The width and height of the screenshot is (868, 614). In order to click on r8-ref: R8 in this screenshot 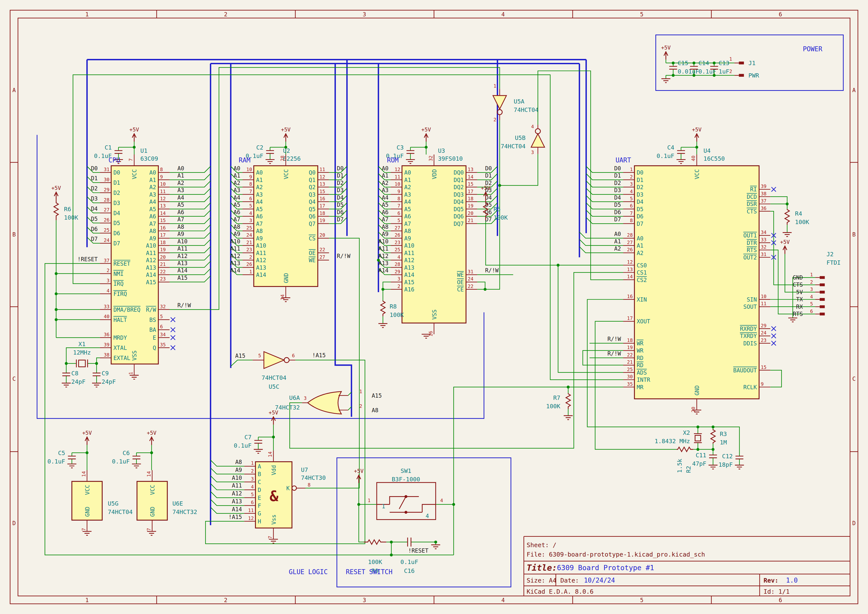, I will do `click(393, 307)`.